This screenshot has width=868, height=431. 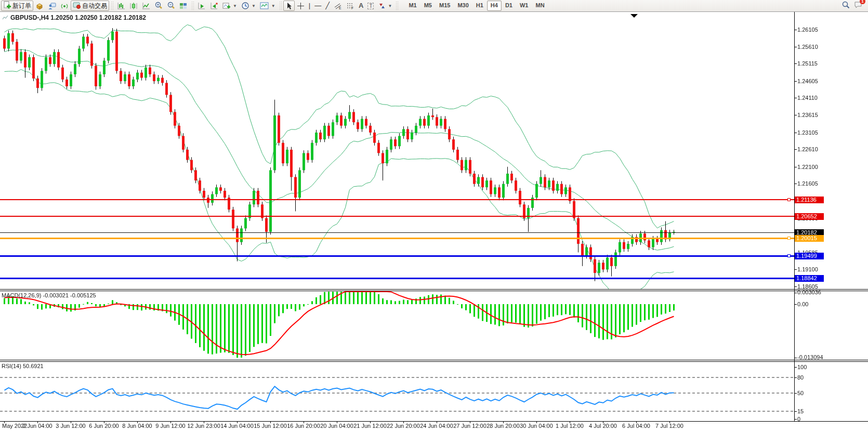 What do you see at coordinates (385, 6) in the screenshot?
I see `arrows-tool-button: ▼` at bounding box center [385, 6].